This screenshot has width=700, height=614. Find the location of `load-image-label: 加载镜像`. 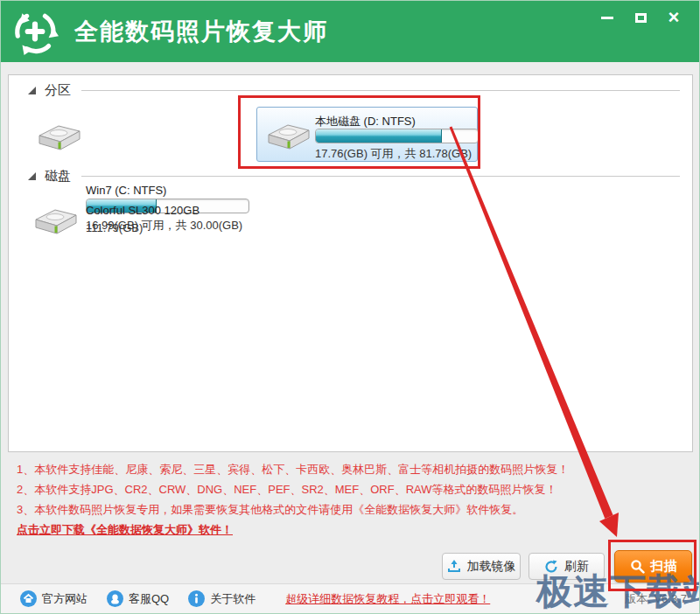

load-image-label: 加载镜像 is located at coordinates (492, 567).